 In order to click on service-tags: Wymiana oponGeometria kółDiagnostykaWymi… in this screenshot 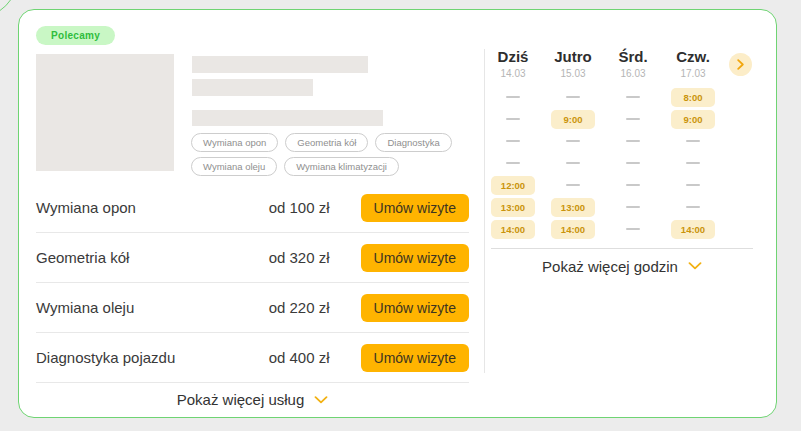, I will do `click(324, 154)`.